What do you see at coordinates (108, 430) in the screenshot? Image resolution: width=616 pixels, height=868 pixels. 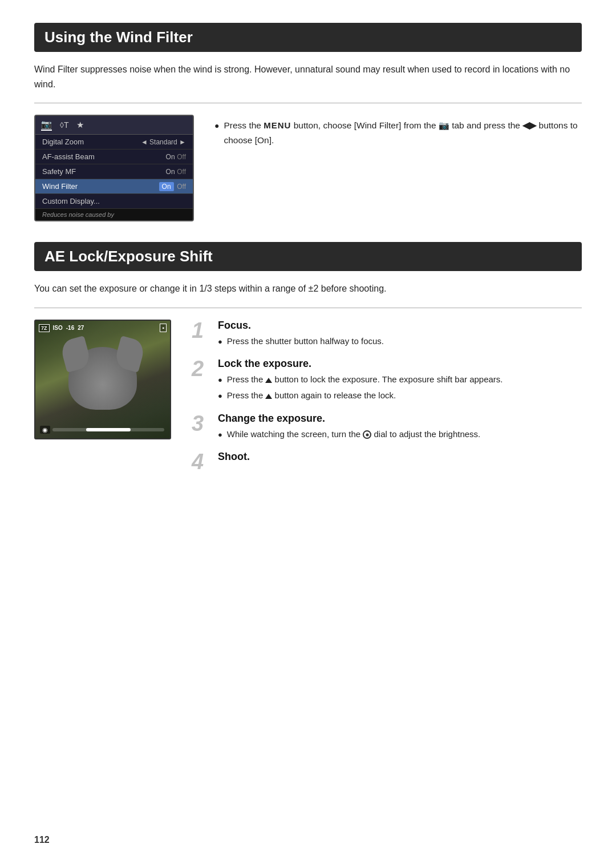 I see `exposure-bar-fill` at bounding box center [108, 430].